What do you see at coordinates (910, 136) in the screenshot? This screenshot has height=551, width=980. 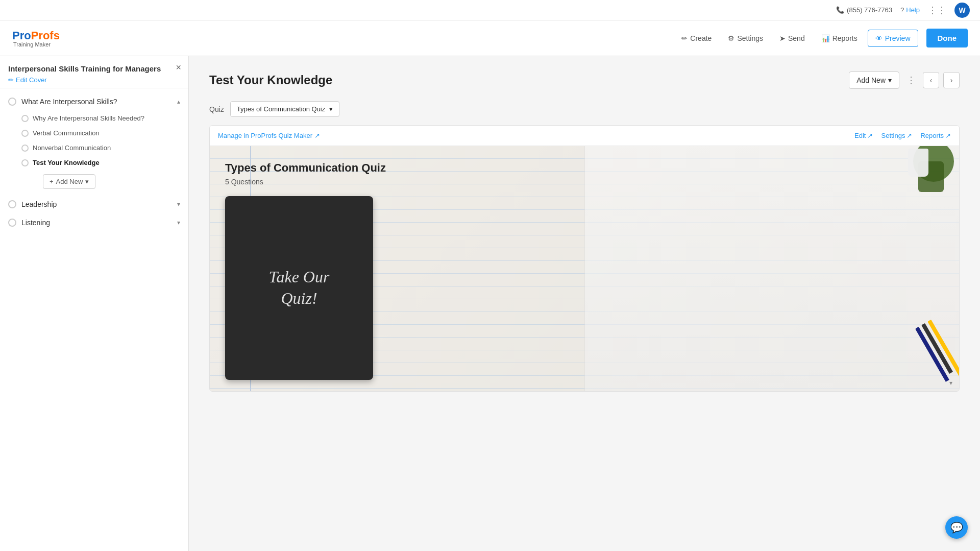 I see `external-icon-settings: ↗` at bounding box center [910, 136].